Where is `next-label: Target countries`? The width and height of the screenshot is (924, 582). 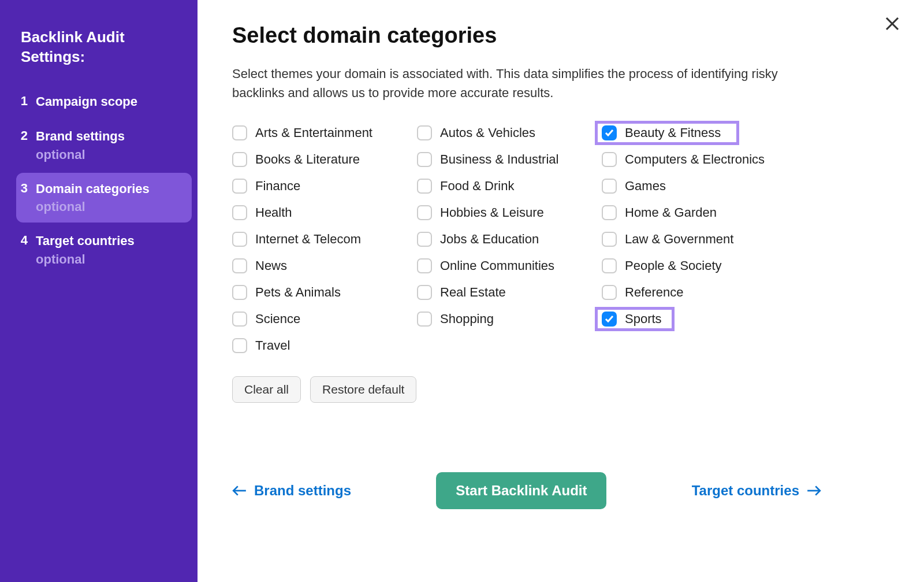 next-label: Target countries is located at coordinates (746, 491).